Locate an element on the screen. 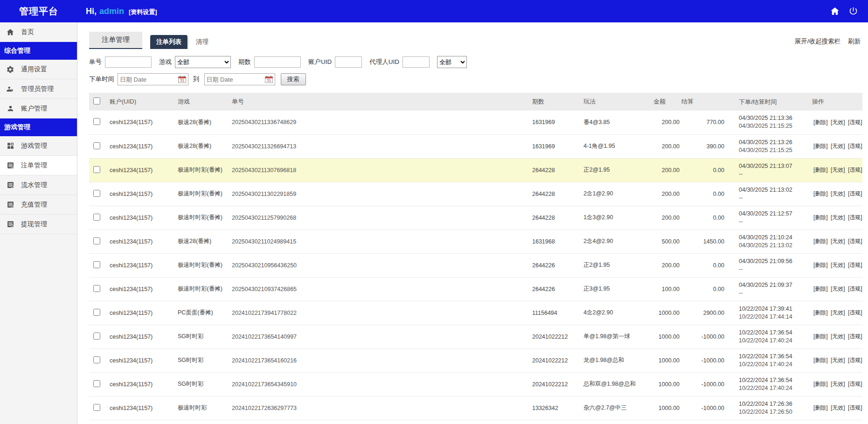 Image resolution: width=868 pixels, height=424 pixels. col-play: 玩法 is located at coordinates (618, 102).